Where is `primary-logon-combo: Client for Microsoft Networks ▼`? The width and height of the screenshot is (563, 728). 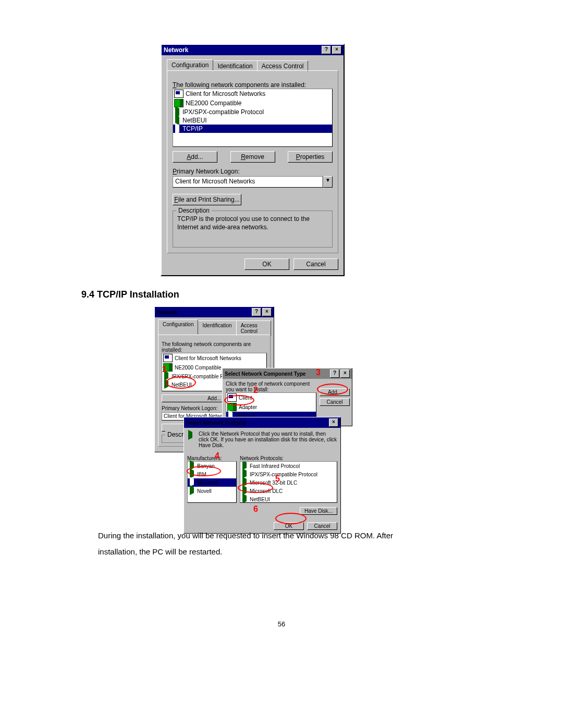
primary-logon-combo: Client for Microsoft Networks ▼ is located at coordinates (252, 182).